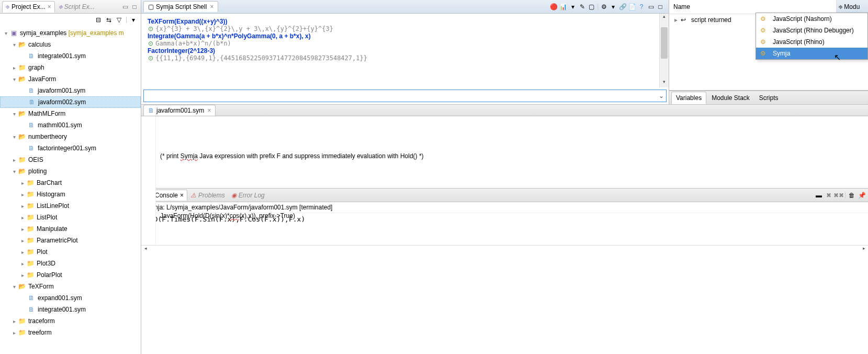 The image size is (868, 354). I want to click on shell-input, so click(400, 96).